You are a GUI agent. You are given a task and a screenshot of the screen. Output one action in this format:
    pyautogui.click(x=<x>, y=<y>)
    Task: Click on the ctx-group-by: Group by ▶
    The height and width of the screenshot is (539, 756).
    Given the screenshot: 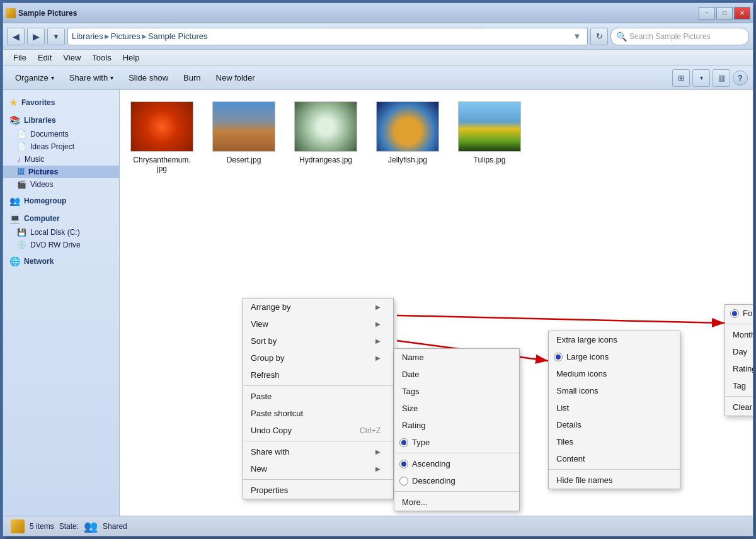 What is the action you would take?
    pyautogui.click(x=318, y=358)
    